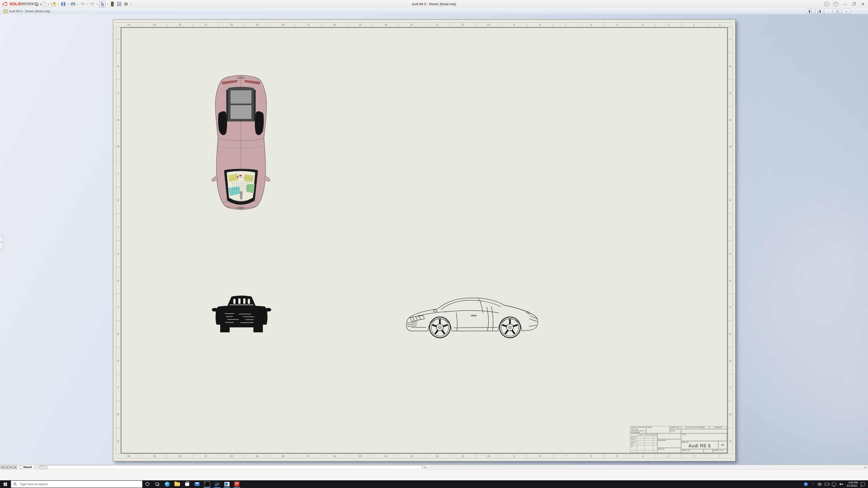  What do you see at coordinates (700, 445) in the screenshot?
I see `dwg-no-cell: DWG NO. Audi R8 S` at bounding box center [700, 445].